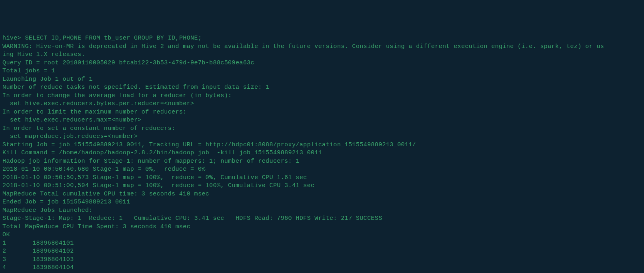 This screenshot has height=273, width=644. I want to click on output-line: Starting Job = job_1515549889213_0011, T…, so click(209, 145).